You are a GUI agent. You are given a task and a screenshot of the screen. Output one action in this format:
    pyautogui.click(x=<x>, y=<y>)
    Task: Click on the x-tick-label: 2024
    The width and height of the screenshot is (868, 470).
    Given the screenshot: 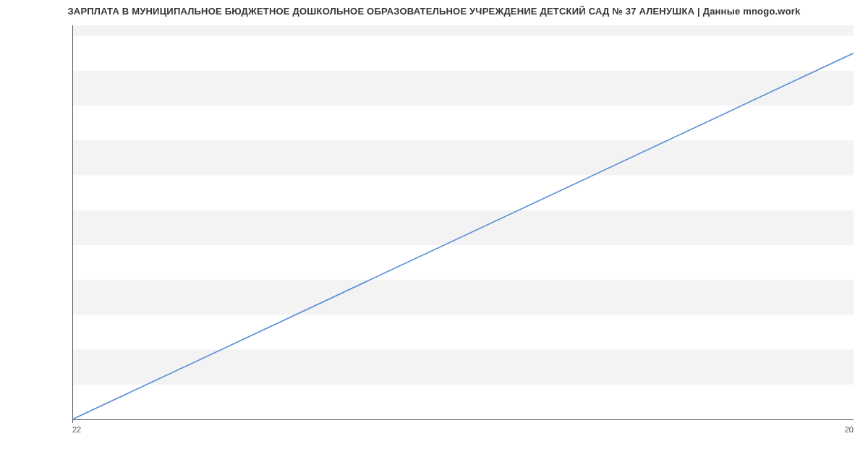 What is the action you would take?
    pyautogui.click(x=849, y=430)
    